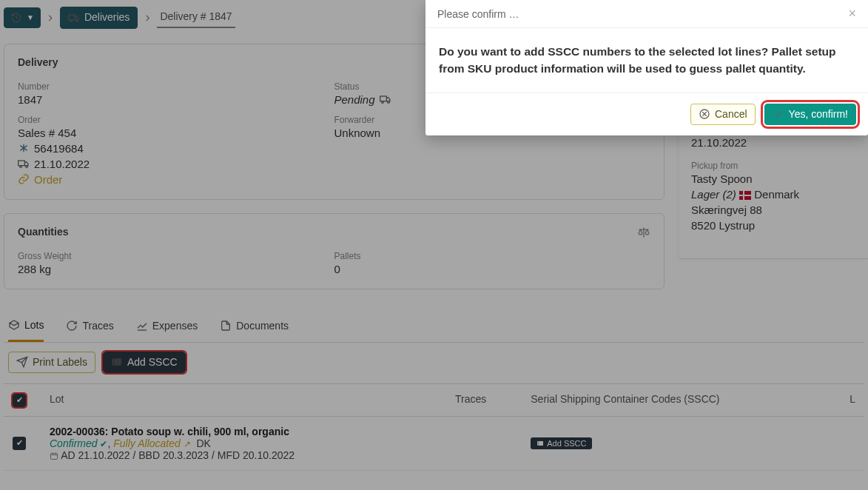  I want to click on close-icon: ×, so click(852, 13).